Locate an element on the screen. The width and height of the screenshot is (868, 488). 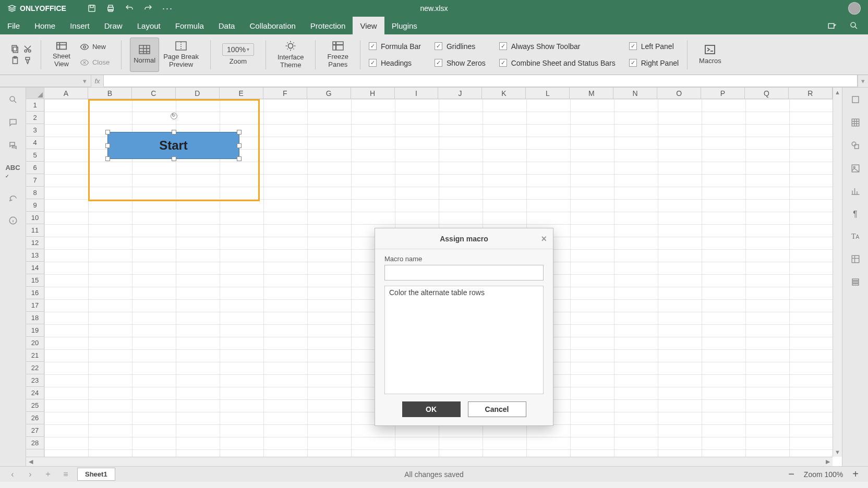
freeze-panes-button: Freeze Panes is located at coordinates (337, 55).